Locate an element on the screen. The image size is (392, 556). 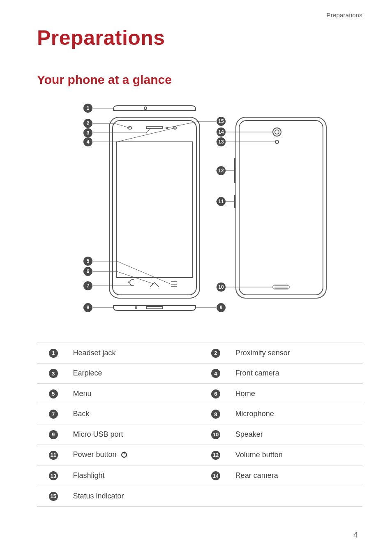
legend-label-8: Microphone is located at coordinates (297, 414).